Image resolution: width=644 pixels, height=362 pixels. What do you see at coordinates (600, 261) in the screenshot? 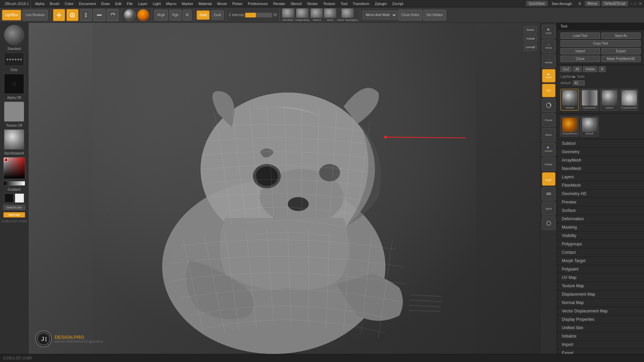
I see `panel-item-morphtarget: Morph Target` at bounding box center [600, 261].